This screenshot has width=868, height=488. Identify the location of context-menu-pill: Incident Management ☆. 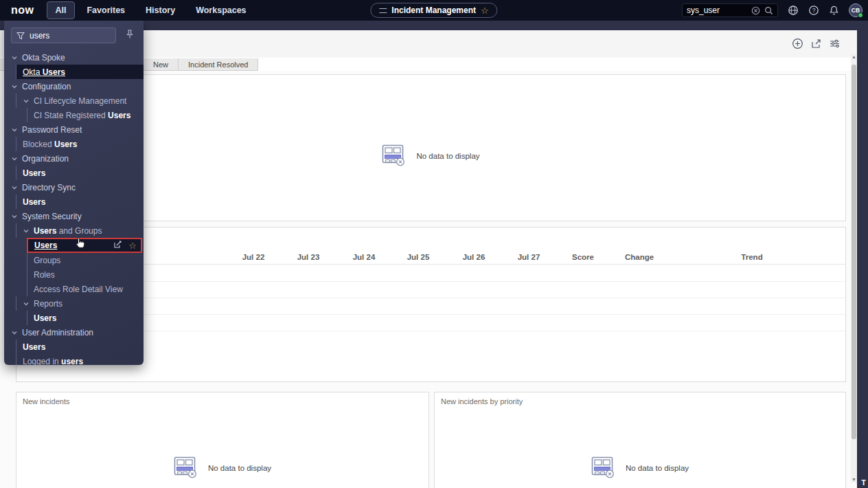
(434, 10).